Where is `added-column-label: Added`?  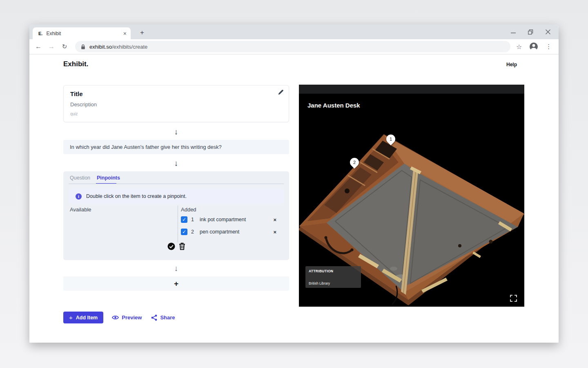 added-column-label: Added is located at coordinates (189, 209).